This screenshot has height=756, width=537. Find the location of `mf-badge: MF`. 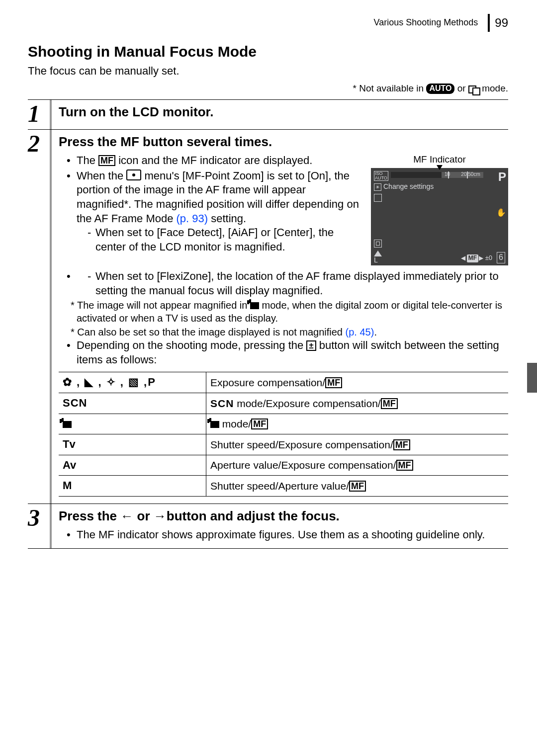

mf-badge: MF is located at coordinates (472, 258).